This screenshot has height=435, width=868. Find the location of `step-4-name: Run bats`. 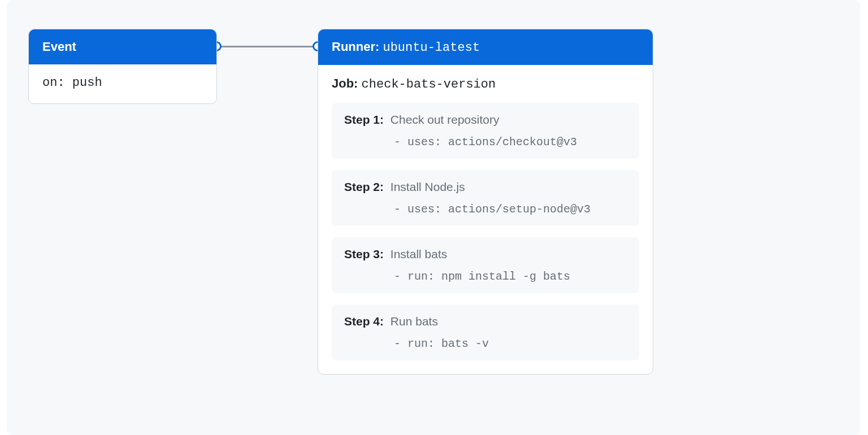

step-4-name: Run bats is located at coordinates (414, 321).